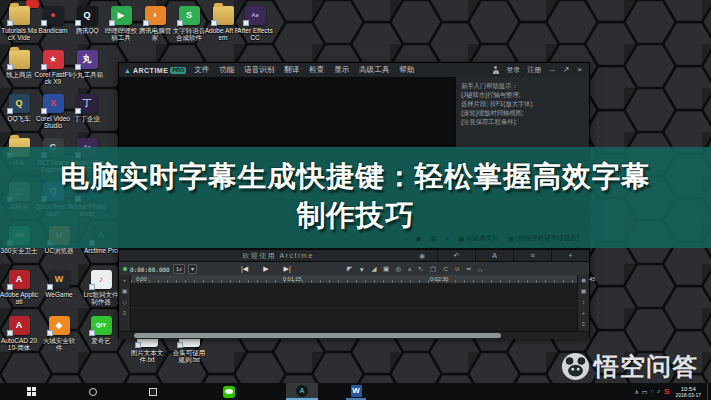 Image resolution: width=711 pixels, height=400 pixels. What do you see at coordinates (552, 70) in the screenshot?
I see `minimize-button: –` at bounding box center [552, 70].